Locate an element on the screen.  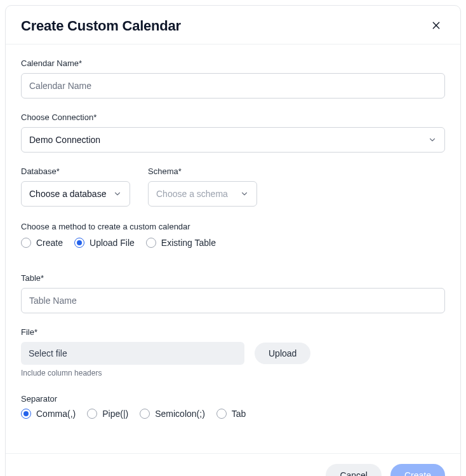
method-radio-existing: Existing Table is located at coordinates (181, 243).